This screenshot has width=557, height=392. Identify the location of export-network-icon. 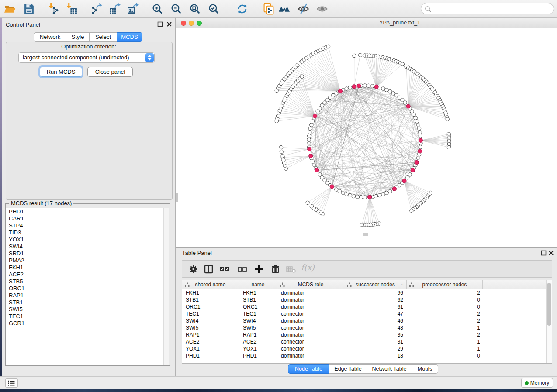
(96, 9).